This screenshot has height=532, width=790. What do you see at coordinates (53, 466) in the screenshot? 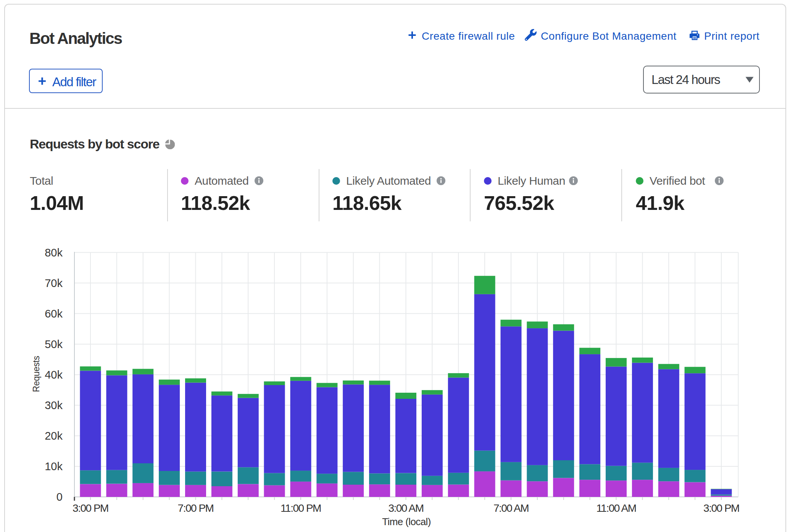
I see `svg-text: 10k` at bounding box center [53, 466].